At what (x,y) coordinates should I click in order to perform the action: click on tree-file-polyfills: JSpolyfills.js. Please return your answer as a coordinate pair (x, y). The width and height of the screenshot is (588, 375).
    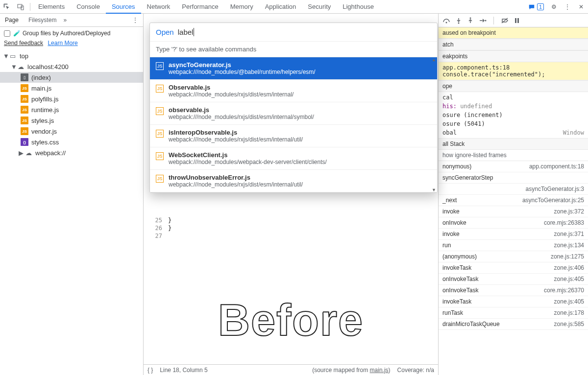
    Looking at the image, I should click on (72, 99).